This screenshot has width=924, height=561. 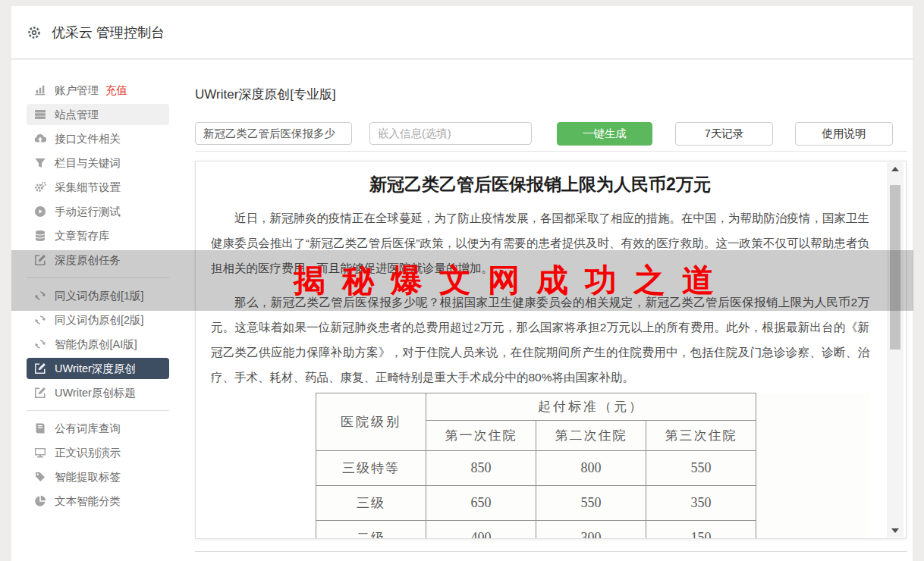 What do you see at coordinates (372, 503) in the screenshot?
I see `table-cell: 三级` at bounding box center [372, 503].